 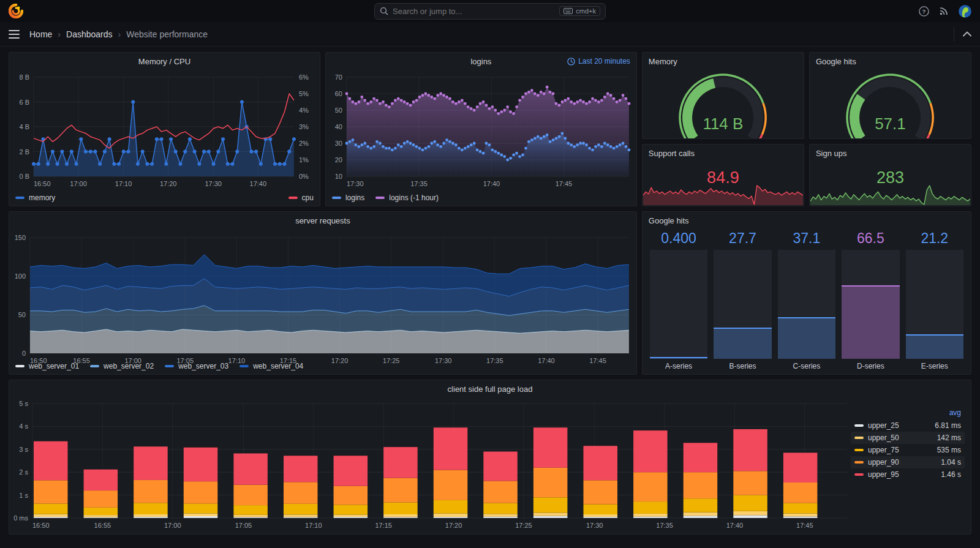 I want to click on panel-time-range: Last 20 minutes, so click(x=599, y=61).